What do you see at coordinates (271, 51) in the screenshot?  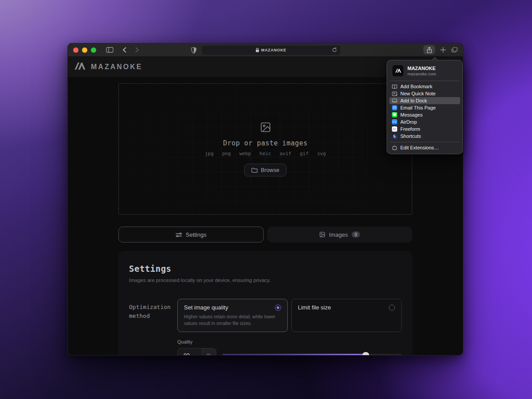 I see `address-bar: MAZANOKE` at bounding box center [271, 51].